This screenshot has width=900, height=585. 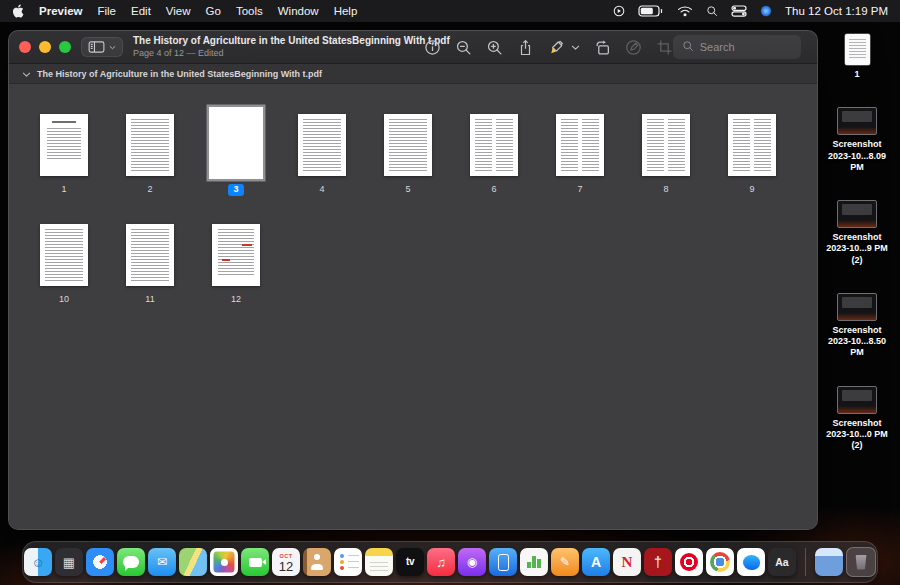 I want to click on page-number-9: 9, so click(x=752, y=190).